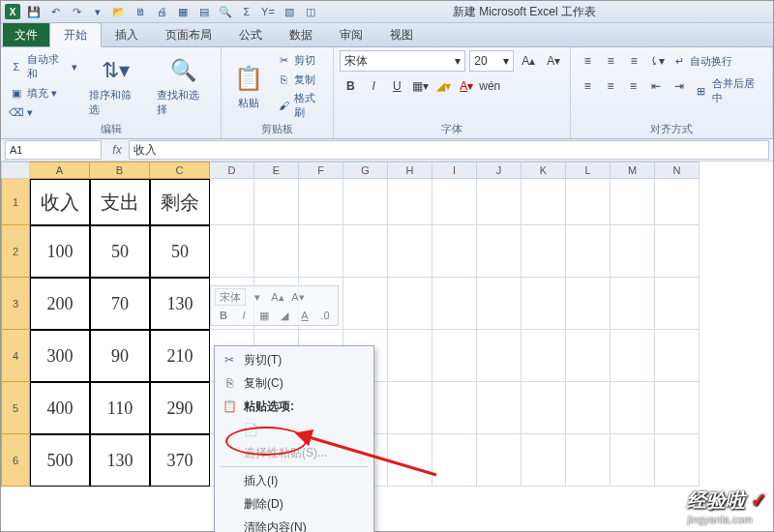  What do you see at coordinates (120, 170) in the screenshot?
I see `col-header-B: B` at bounding box center [120, 170].